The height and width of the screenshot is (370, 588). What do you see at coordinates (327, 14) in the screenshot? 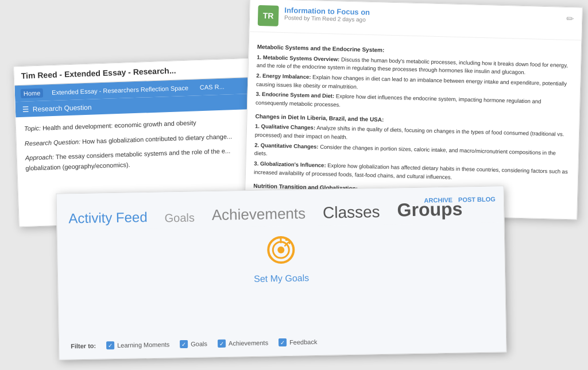
I see `post-meta: Information to Focus on Posted by Tim Re…` at bounding box center [327, 14].